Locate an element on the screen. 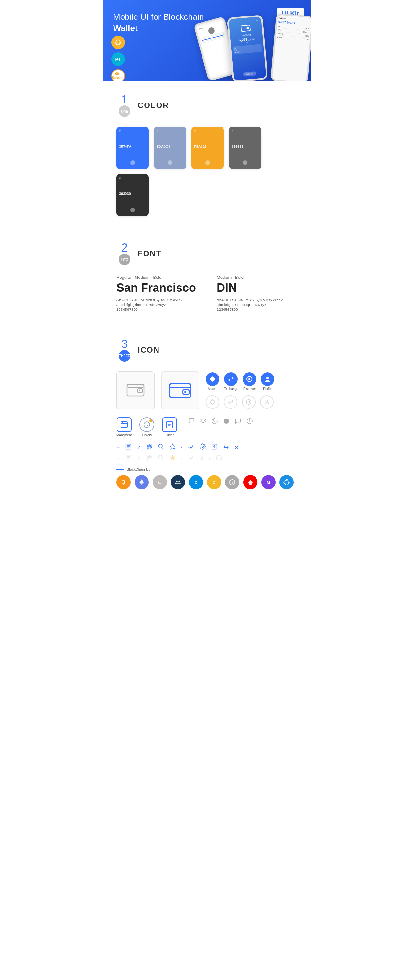 The height and width of the screenshot is (980, 414). assets-icon is located at coordinates (212, 379).